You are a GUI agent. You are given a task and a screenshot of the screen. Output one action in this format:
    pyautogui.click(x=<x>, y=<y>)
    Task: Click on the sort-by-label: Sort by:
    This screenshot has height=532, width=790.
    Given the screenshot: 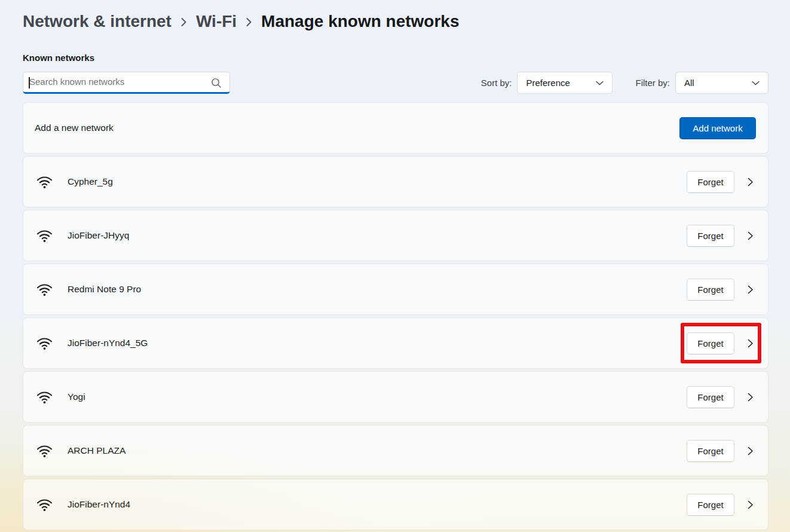 What is the action you would take?
    pyautogui.click(x=497, y=82)
    